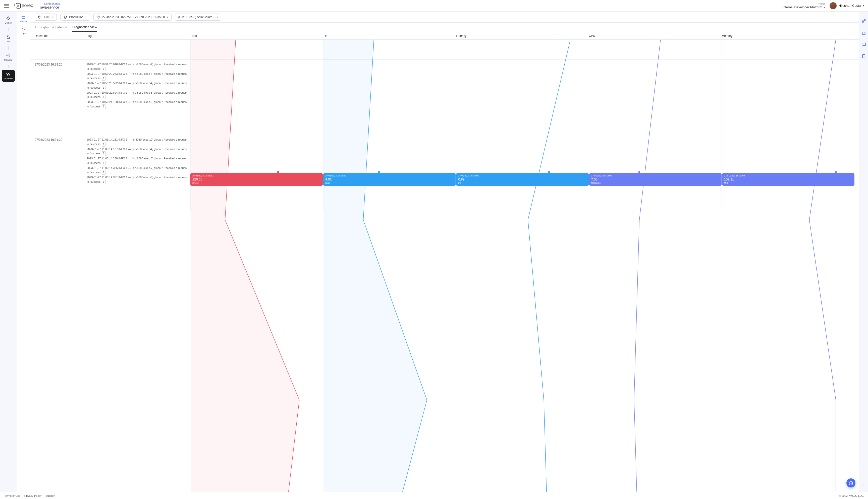  Describe the element at coordinates (788, 180) in the screenshot. I see `chart-tooltip: 27/01/2023 16:32:00109.21MiB` at that location.